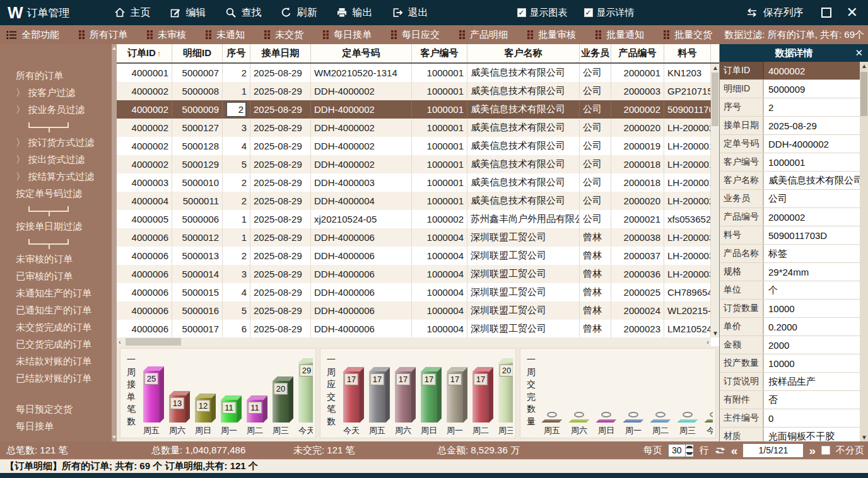 This screenshot has width=868, height=478. Describe the element at coordinates (812, 450) in the screenshot. I see `next-page-button: »` at that location.